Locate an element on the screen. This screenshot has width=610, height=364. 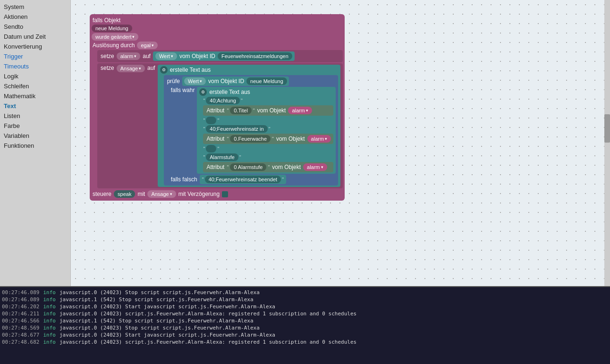
log-msg: javascript.0 (24023) script.js.Feuerwehr… is located at coordinates (208, 342).